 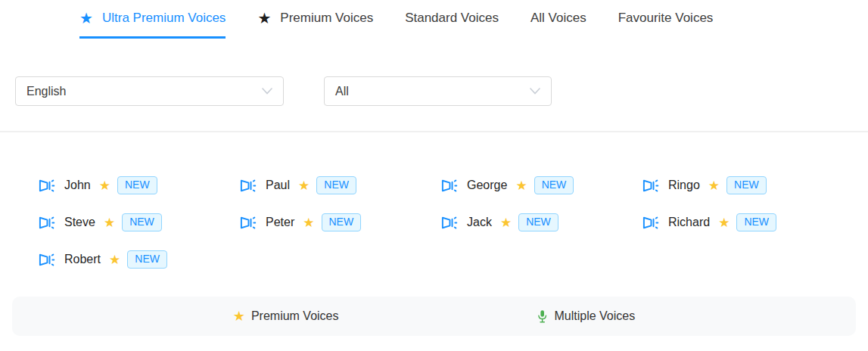 I want to click on tab-label: Favourite Voices, so click(x=666, y=18).